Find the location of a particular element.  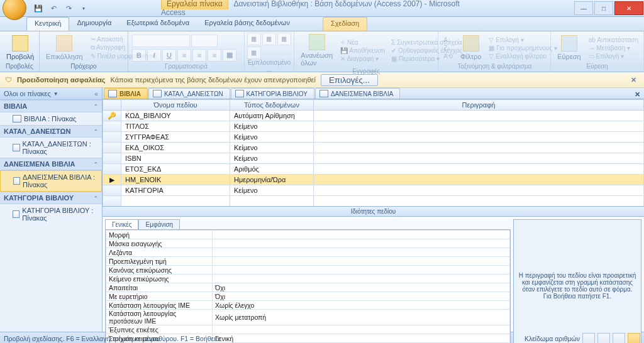

field-name-cell: ΗΜ_ΕΝΟΙΚ is located at coordinates (176, 180).